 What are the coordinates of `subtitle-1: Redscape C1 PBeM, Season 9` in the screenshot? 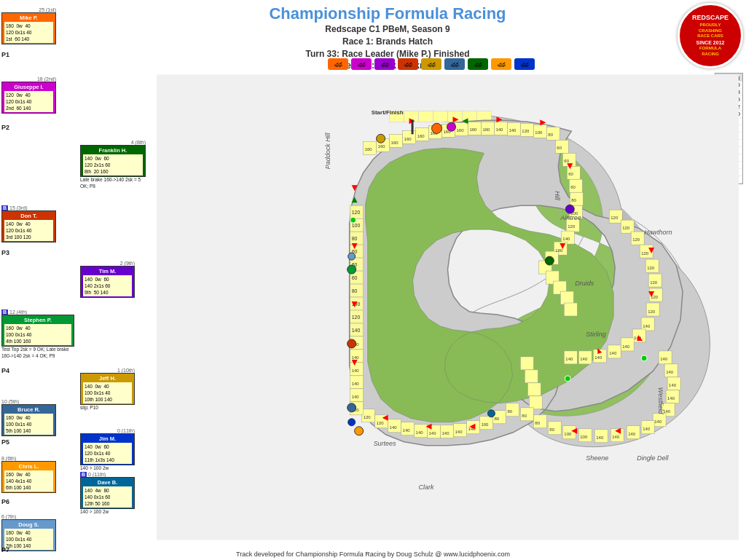 It's located at (388, 29).